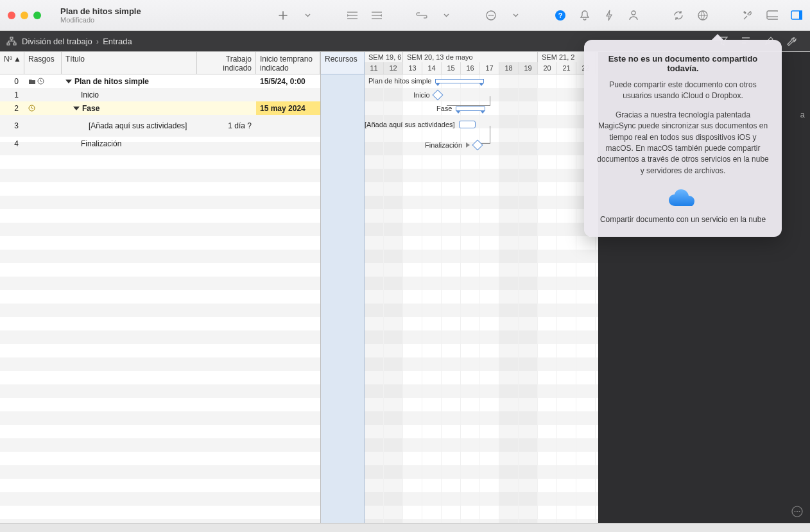  I want to click on gantt-label: Finalización, so click(444, 145).